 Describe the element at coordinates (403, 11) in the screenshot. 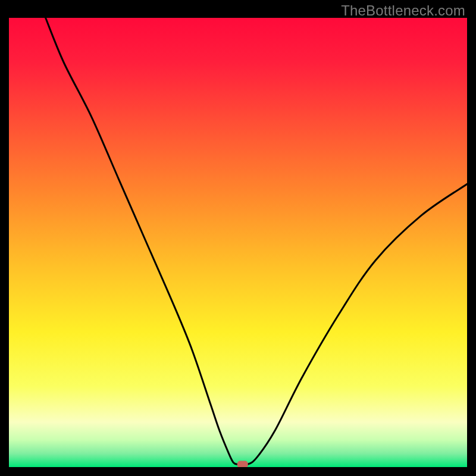

I see `attribution-text: TheBottleneck.com` at that location.